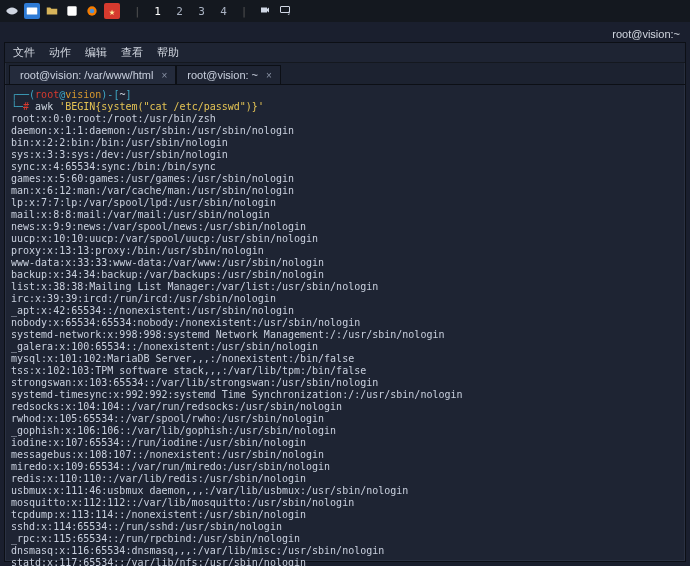  I want to click on workspace-4: 4, so click(224, 12).